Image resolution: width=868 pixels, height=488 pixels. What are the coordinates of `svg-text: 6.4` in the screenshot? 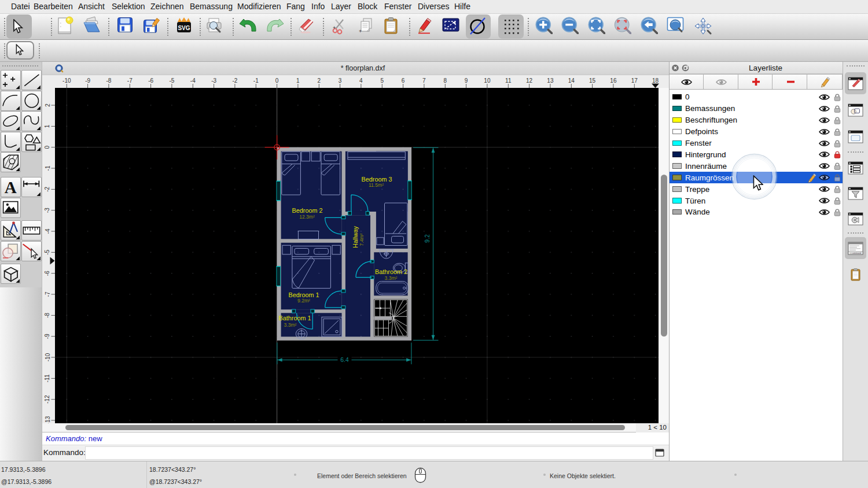 It's located at (345, 360).